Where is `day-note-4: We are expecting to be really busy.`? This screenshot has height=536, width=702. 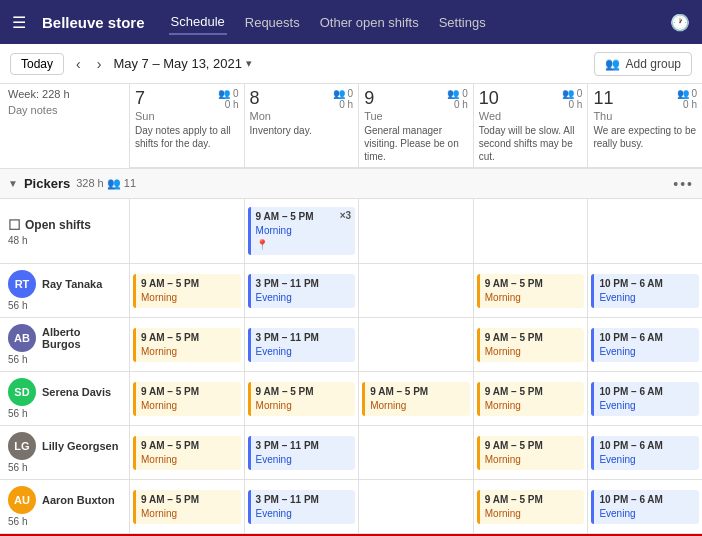 day-note-4: We are expecting to be really busy. is located at coordinates (645, 137).